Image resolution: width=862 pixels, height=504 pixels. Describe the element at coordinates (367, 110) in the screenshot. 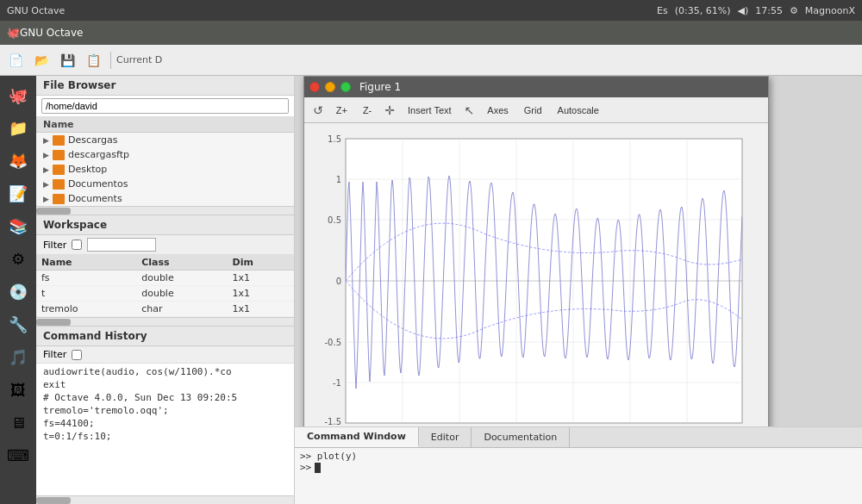

I see `zoom-out-button: Z-` at that location.